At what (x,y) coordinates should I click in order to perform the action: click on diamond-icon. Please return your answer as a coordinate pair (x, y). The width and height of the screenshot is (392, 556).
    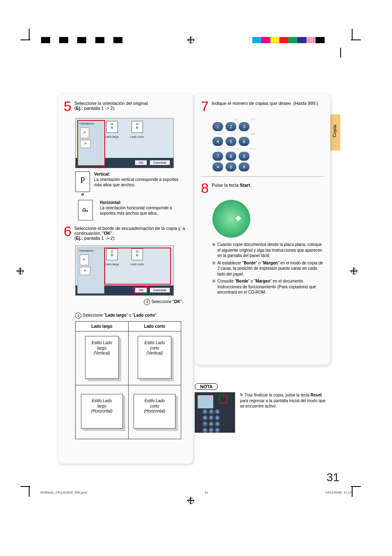
    Looking at the image, I should click on (238, 218).